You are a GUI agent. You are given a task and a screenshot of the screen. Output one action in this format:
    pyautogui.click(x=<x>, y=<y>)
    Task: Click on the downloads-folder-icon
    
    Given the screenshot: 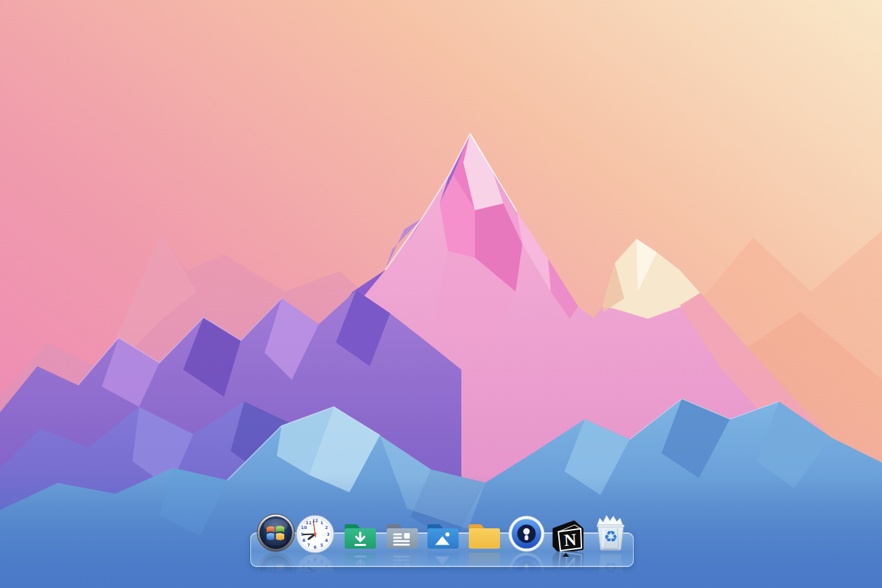 What is the action you would take?
    pyautogui.click(x=360, y=534)
    